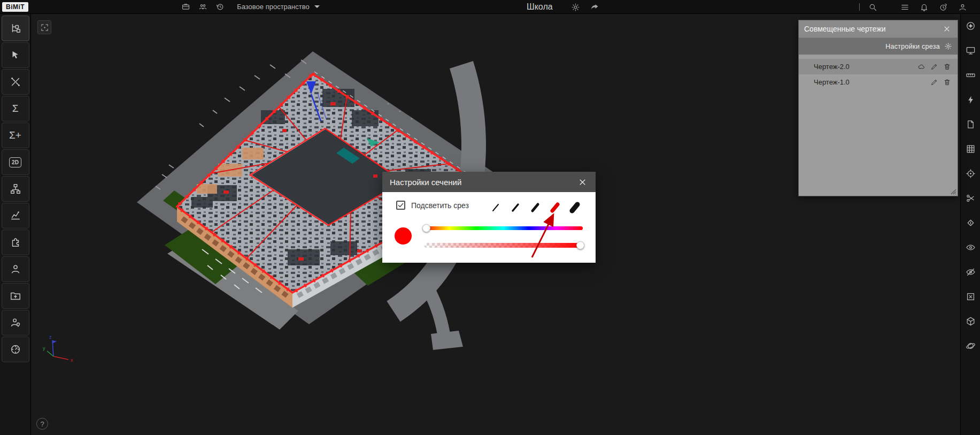  What do you see at coordinates (72, 360) in the screenshot?
I see `axis-x-label: x` at bounding box center [72, 360].